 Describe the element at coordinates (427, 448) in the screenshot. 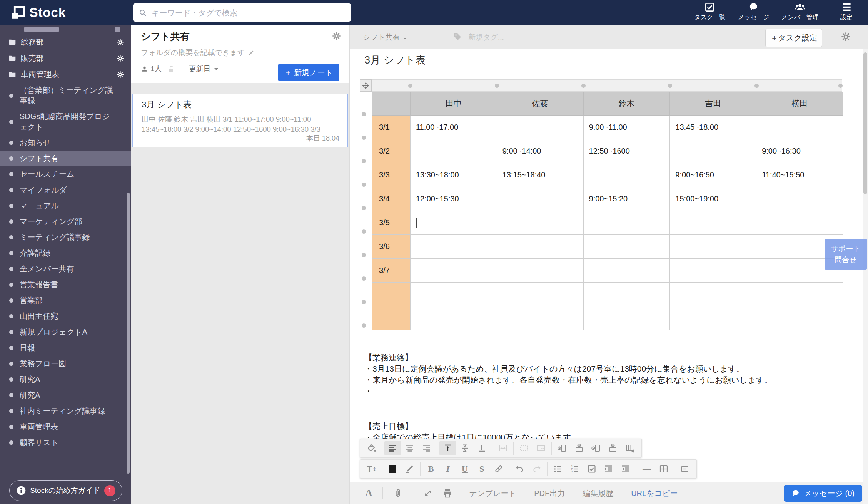

I see `align-right-button` at that location.